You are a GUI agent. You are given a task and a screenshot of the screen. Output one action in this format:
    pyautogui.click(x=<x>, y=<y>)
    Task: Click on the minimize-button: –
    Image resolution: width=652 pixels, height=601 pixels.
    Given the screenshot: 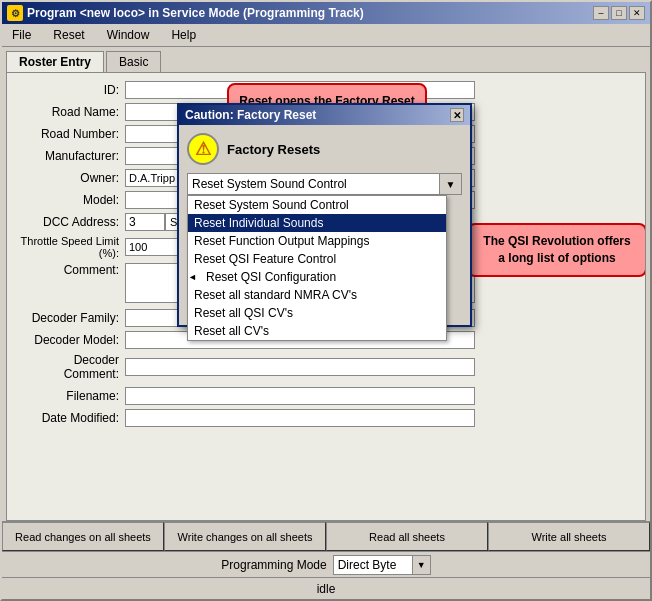 What is the action you would take?
    pyautogui.click(x=601, y=13)
    